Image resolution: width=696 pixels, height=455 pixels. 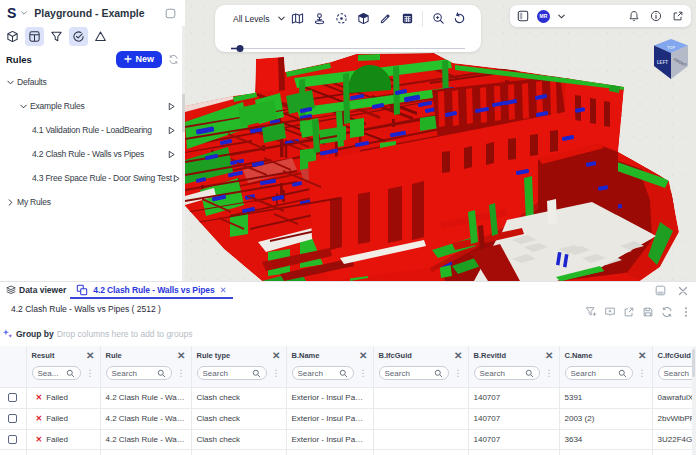 I want to click on svg-text: TOP, so click(x=671, y=48).